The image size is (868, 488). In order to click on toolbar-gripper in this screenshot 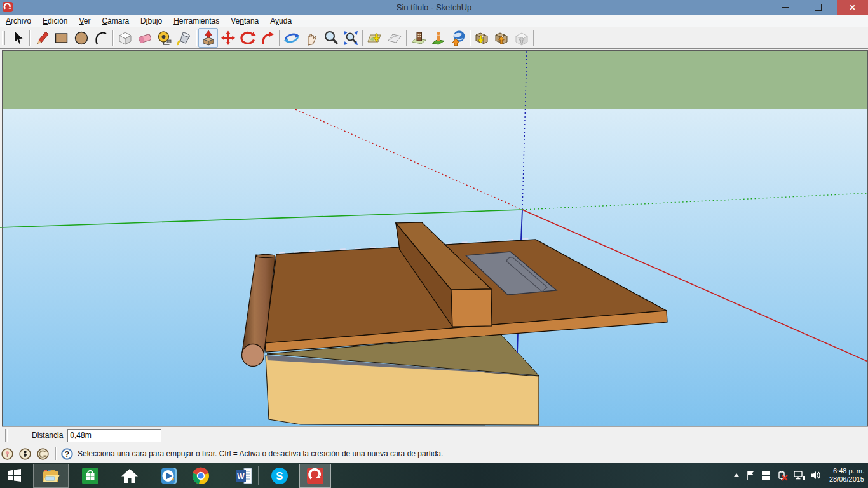, I will do `click(4, 38)`.